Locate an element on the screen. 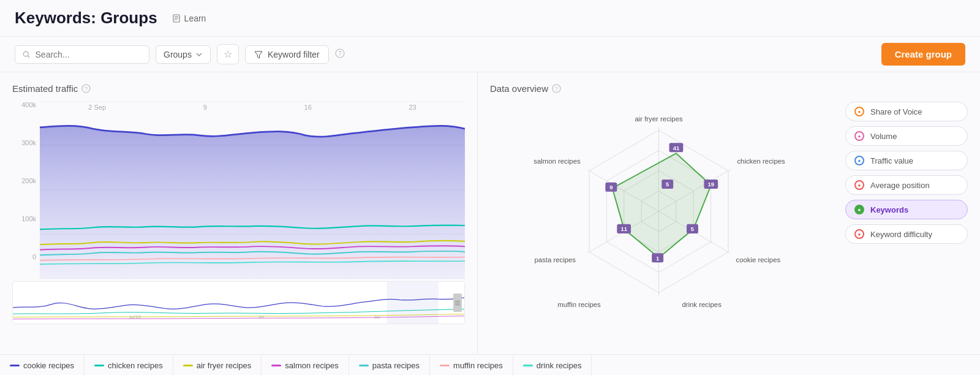  chevron-down-icon is located at coordinates (199, 55).